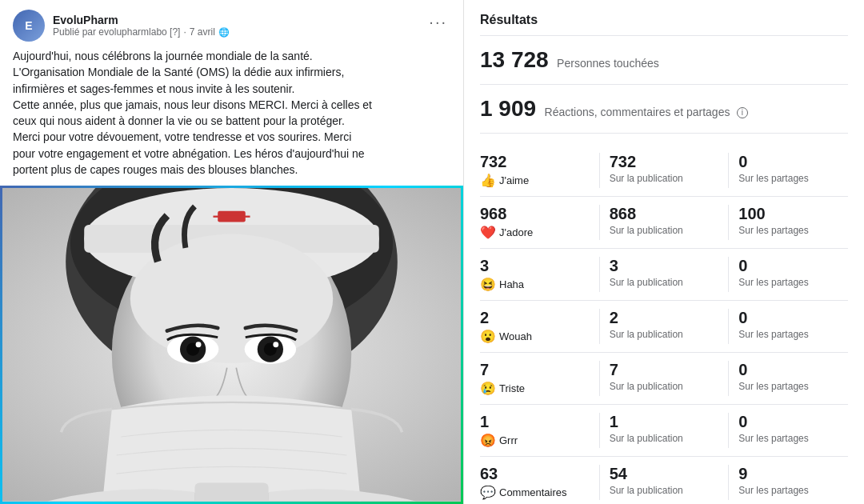 The height and width of the screenshot is (504, 864). Describe the element at coordinates (664, 318) in the screenshot. I see `reaction-pub-number: 2` at that location.